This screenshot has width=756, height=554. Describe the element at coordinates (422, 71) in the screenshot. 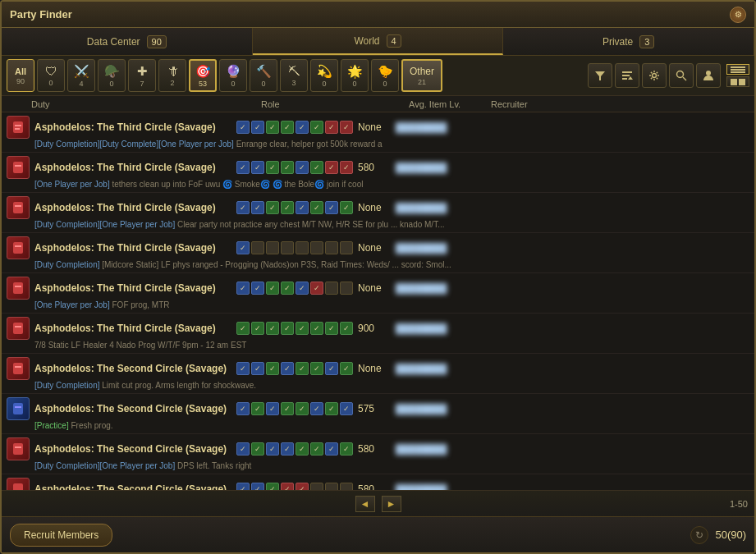

I see `other-label: Other` at that location.